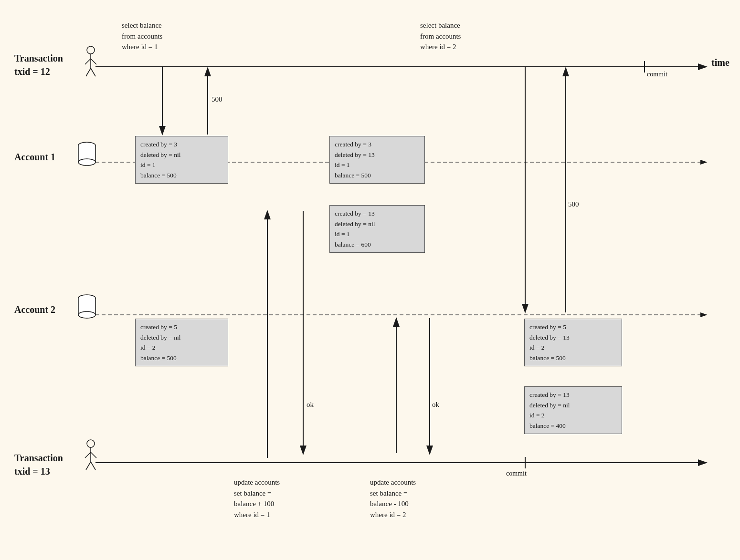 The height and width of the screenshot is (560, 740). Describe the element at coordinates (32, 471) in the screenshot. I see `tx13-line2: txid = 13` at that location.